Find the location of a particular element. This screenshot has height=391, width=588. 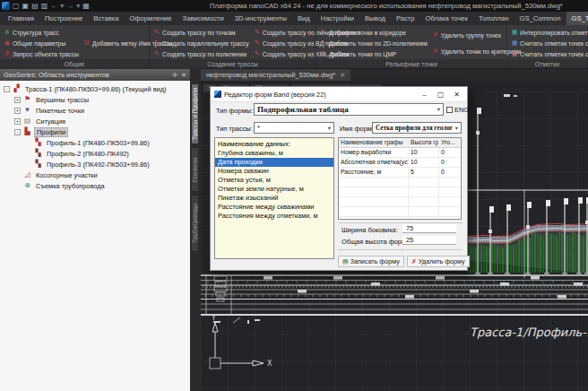

ribbon-tab-gs-trace: GS_Trace is located at coordinates (577, 18).